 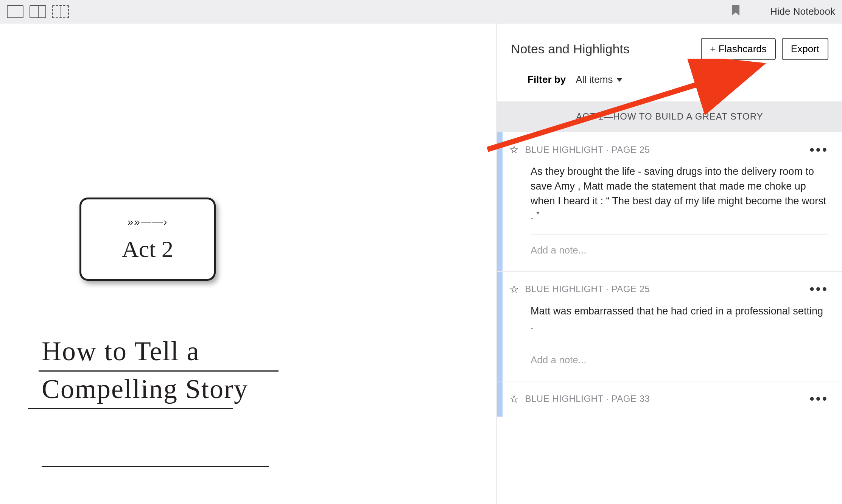 I want to click on panel-title: Notes and Highlights, so click(x=570, y=49).